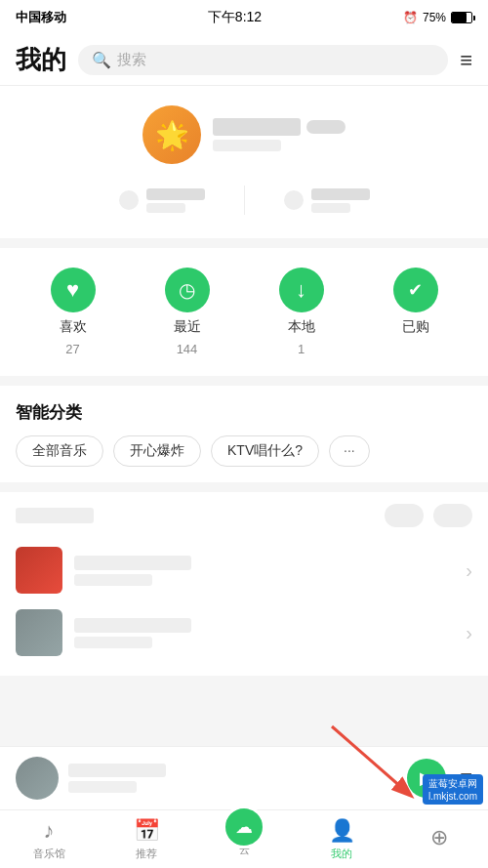  What do you see at coordinates (187, 350) in the screenshot?
I see `recent-count: 144` at bounding box center [187, 350].